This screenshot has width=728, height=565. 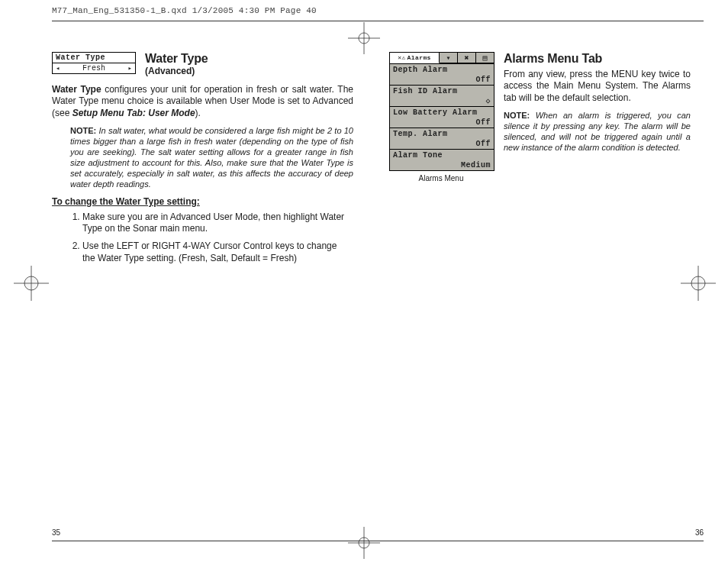 What do you see at coordinates (442, 117) in the screenshot?
I see `alarms-row: Low Battery Alarm Off` at bounding box center [442, 117].